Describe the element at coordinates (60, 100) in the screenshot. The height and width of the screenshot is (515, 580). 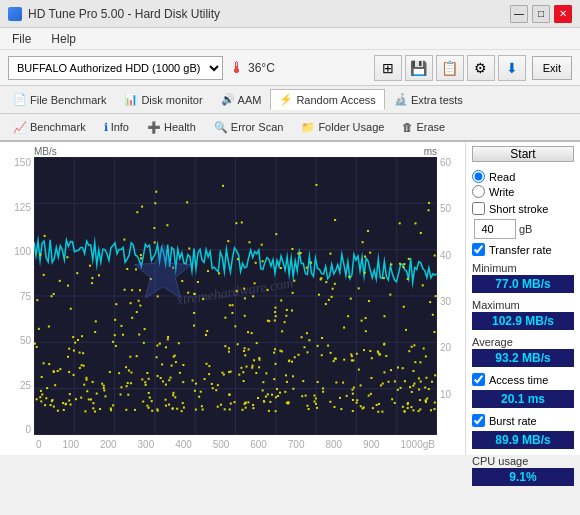
I see `tab-file-benchmark: 📄 File Benchmark` at that location.